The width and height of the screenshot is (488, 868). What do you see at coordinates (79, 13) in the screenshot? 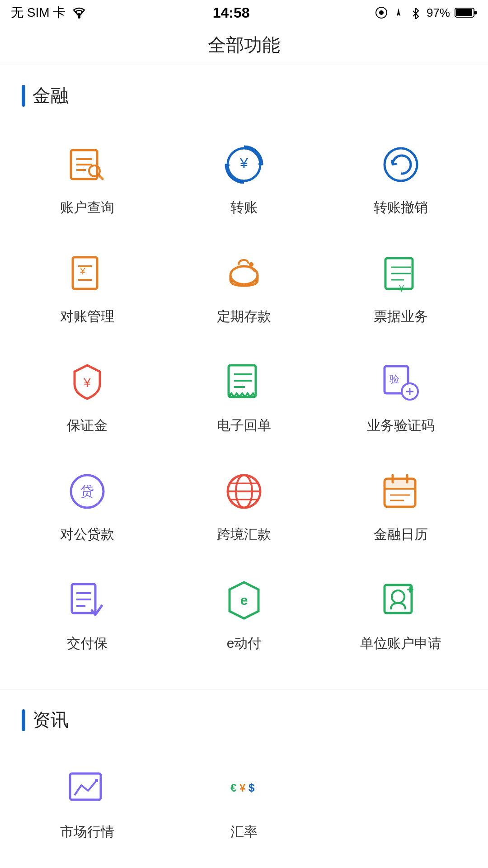
I see `wifi-icon` at bounding box center [79, 13].